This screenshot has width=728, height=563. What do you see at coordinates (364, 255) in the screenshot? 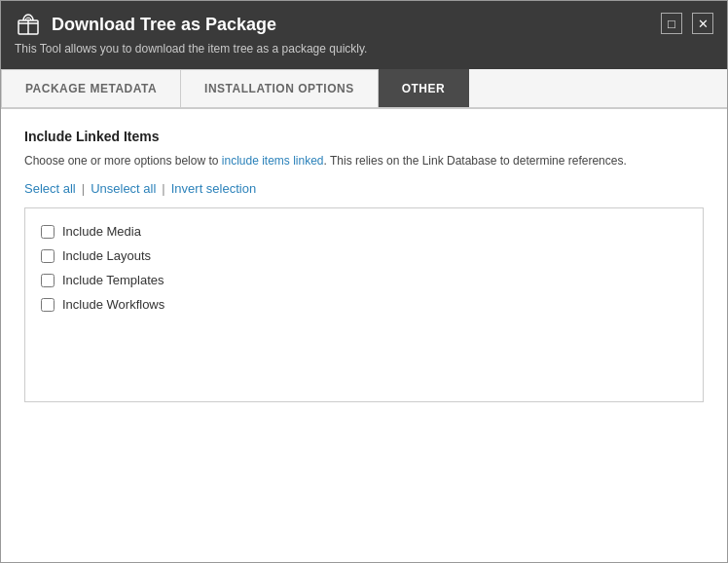
I see `list-item: Include Layouts` at bounding box center [364, 255].